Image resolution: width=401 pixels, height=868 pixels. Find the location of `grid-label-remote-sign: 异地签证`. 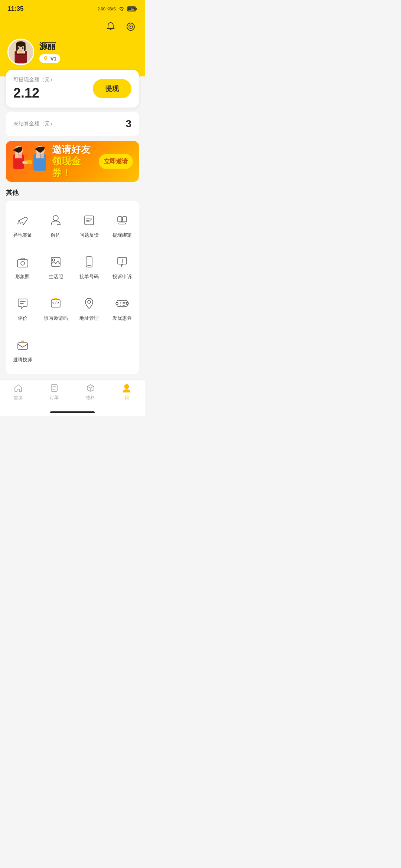

grid-label-remote-sign: 异地签证 is located at coordinates (23, 235).